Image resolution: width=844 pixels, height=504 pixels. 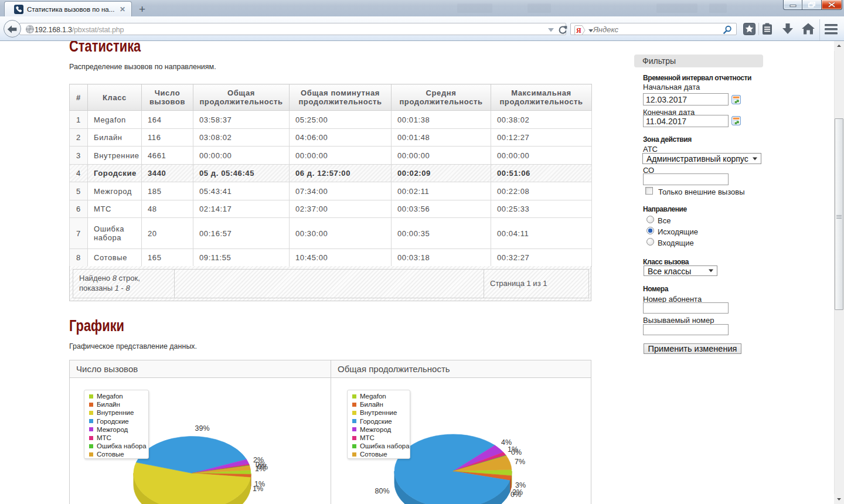 I want to click on svg-text: 80%, so click(x=382, y=491).